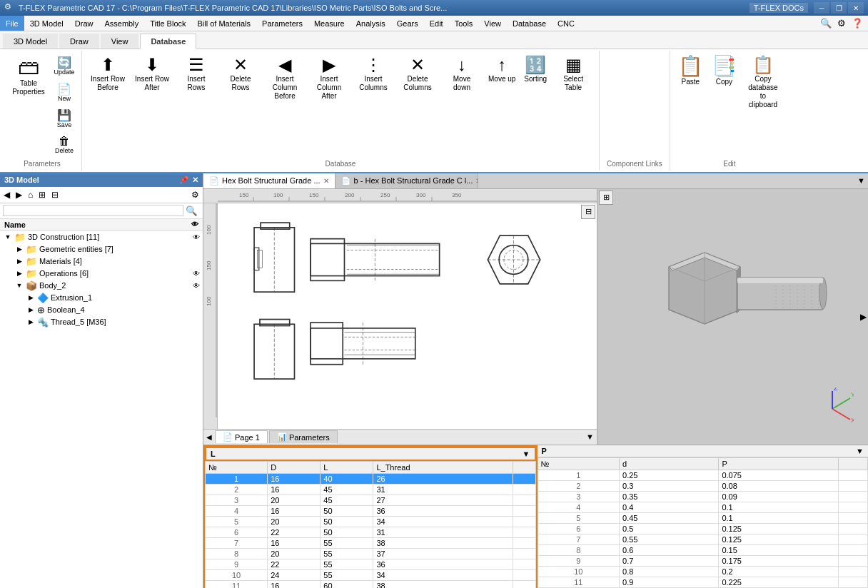 The image size is (868, 588). I want to click on doc-tab1-close: ✕, so click(326, 181).